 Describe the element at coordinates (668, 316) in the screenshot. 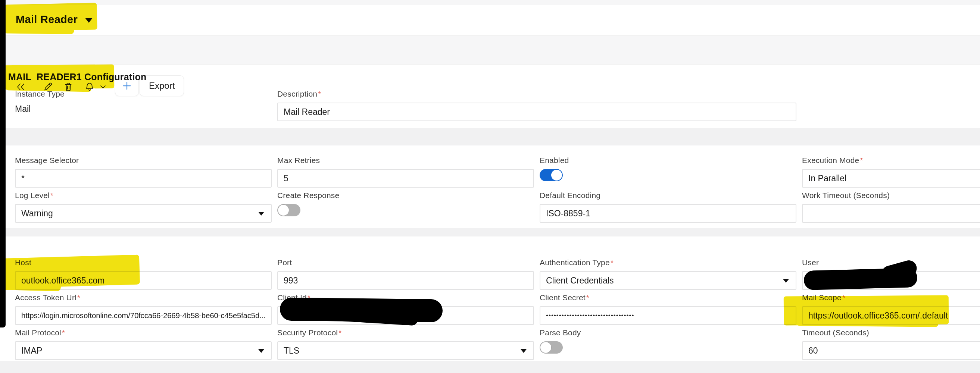

I see `client-secret-input: ••••••••••••••••••••••••••••••••••` at that location.